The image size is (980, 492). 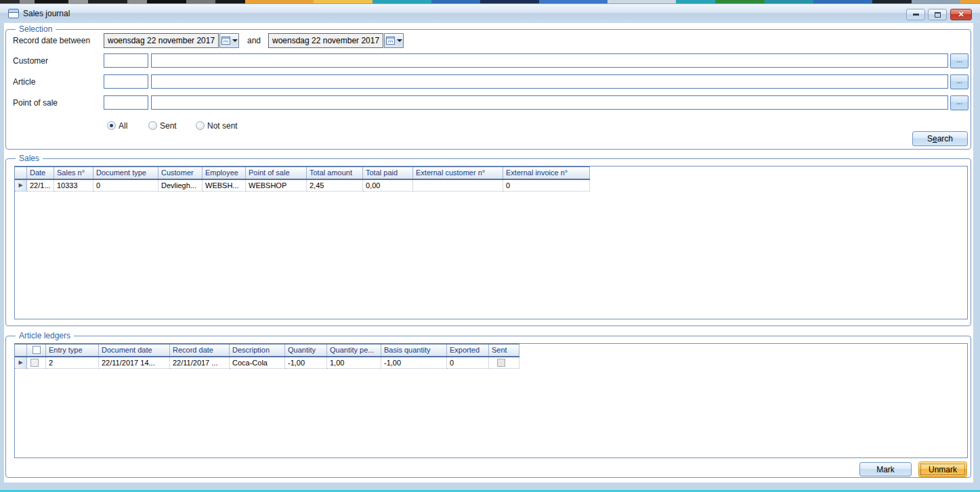 I want to click on point-of-sale-name-field, so click(x=550, y=103).